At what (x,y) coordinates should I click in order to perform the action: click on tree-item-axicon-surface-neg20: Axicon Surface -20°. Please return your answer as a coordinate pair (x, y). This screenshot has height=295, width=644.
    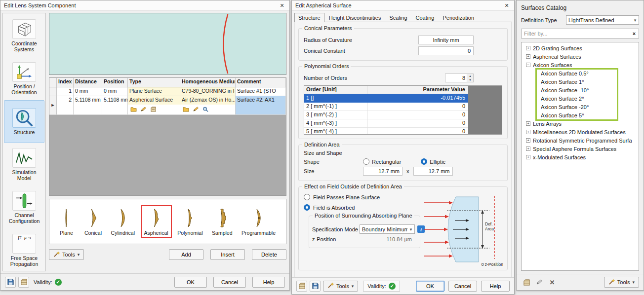
    Looking at the image, I should click on (580, 107).